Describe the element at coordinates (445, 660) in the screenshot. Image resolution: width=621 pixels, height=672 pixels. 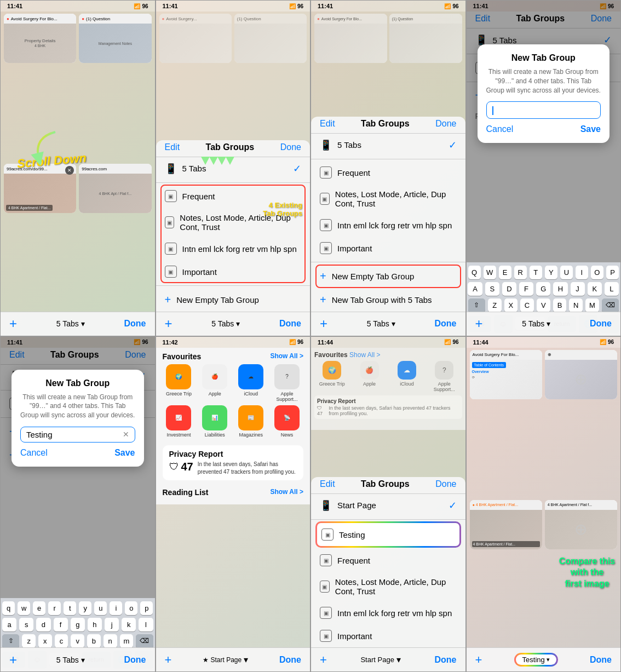
I see `done-bottom-7: Done` at that location.